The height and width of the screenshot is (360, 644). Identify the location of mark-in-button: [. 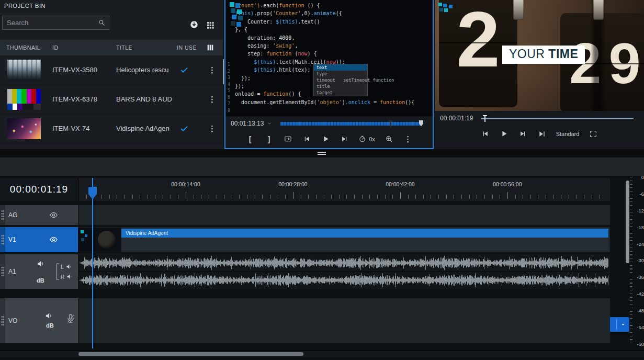
(250, 139).